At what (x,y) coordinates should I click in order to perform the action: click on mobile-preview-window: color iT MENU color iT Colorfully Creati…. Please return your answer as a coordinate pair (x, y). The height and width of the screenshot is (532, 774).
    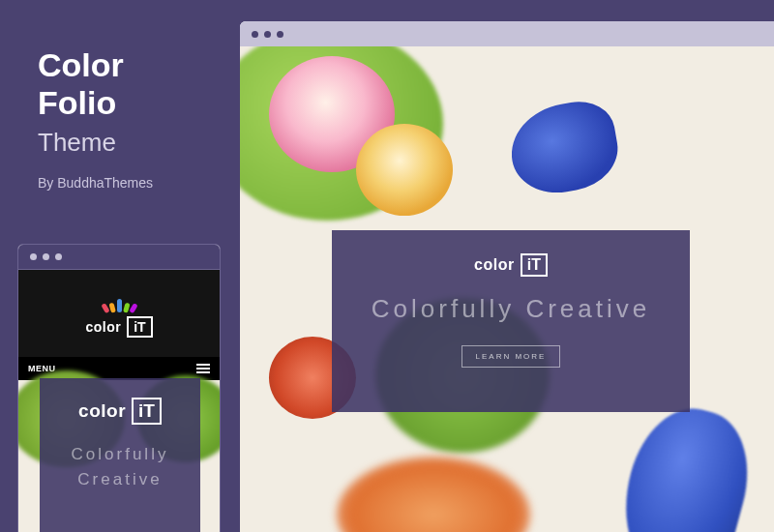
    Looking at the image, I should click on (119, 388).